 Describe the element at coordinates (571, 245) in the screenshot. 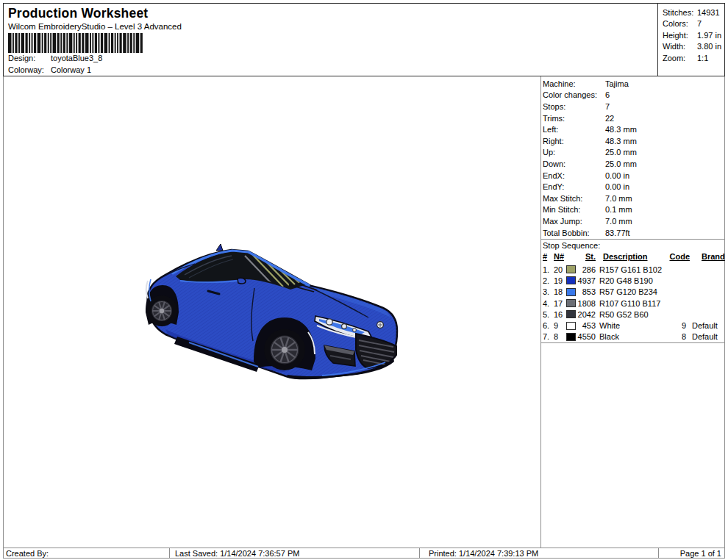

I see `stop-sequence-title: Stop Sequence:` at that location.